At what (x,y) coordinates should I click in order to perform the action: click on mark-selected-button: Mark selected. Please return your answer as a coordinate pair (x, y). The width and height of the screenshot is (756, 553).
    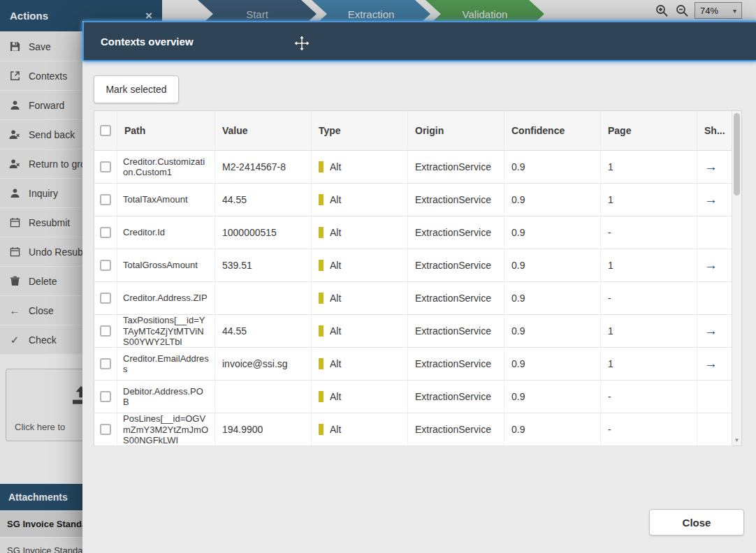
    Looking at the image, I should click on (136, 89).